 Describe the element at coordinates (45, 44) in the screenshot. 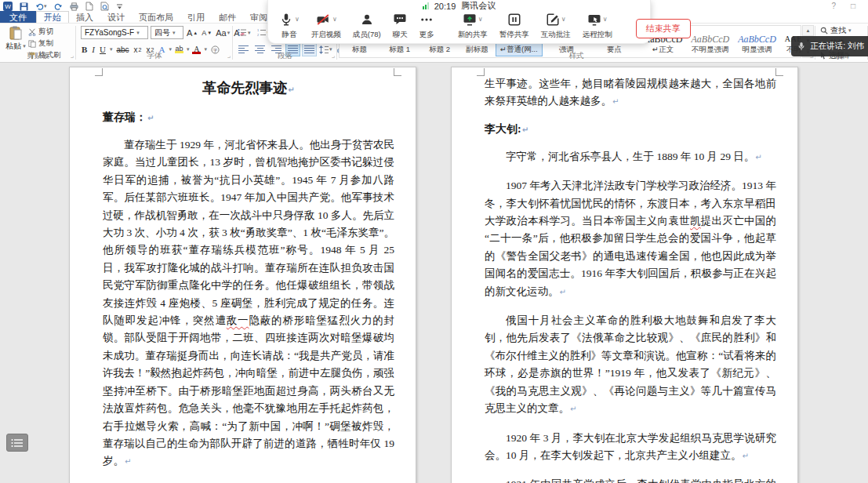

I see `copy-button: 复制` at that location.